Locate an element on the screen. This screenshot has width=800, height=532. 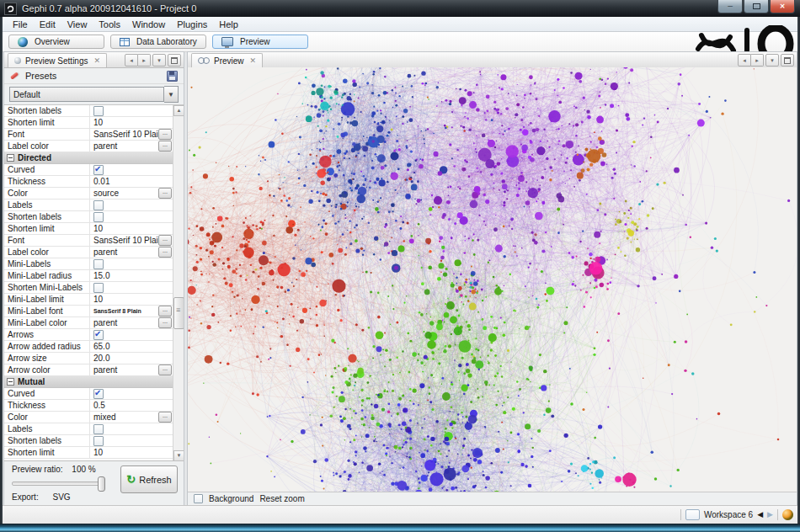
section-directed: Directed is located at coordinates (89, 158).